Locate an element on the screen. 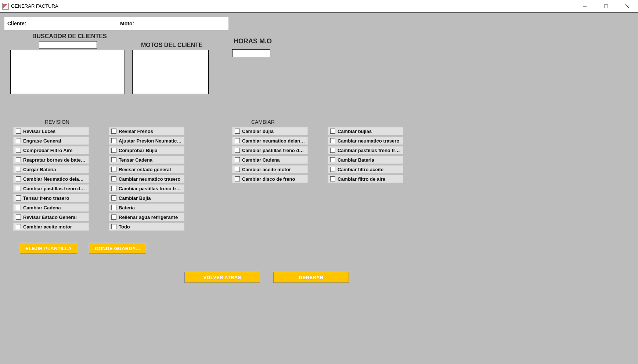 The width and height of the screenshot is (638, 364). button-label: VOLVER ATRAS is located at coordinates (222, 278).